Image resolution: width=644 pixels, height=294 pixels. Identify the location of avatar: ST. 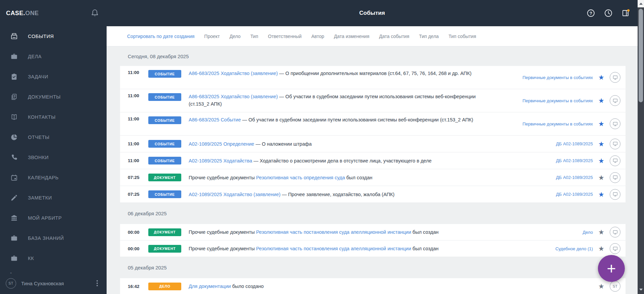
(11, 283).